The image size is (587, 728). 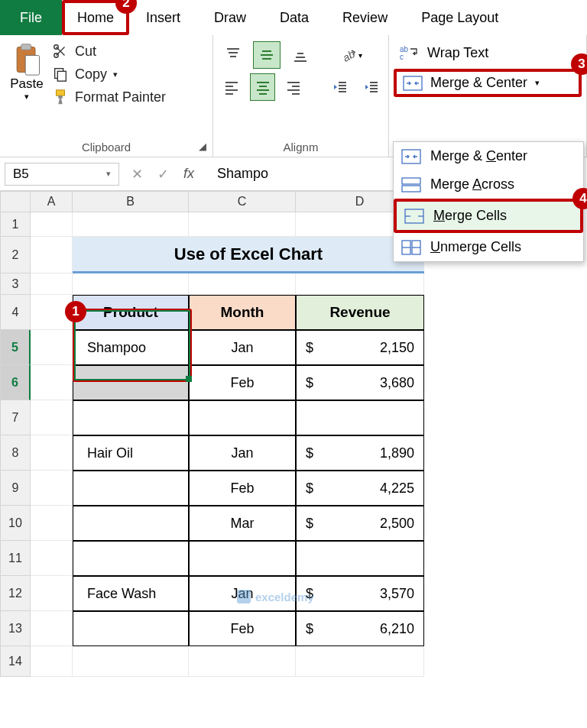 What do you see at coordinates (360, 383) in the screenshot?
I see `cell-d6: $3,680` at bounding box center [360, 383].